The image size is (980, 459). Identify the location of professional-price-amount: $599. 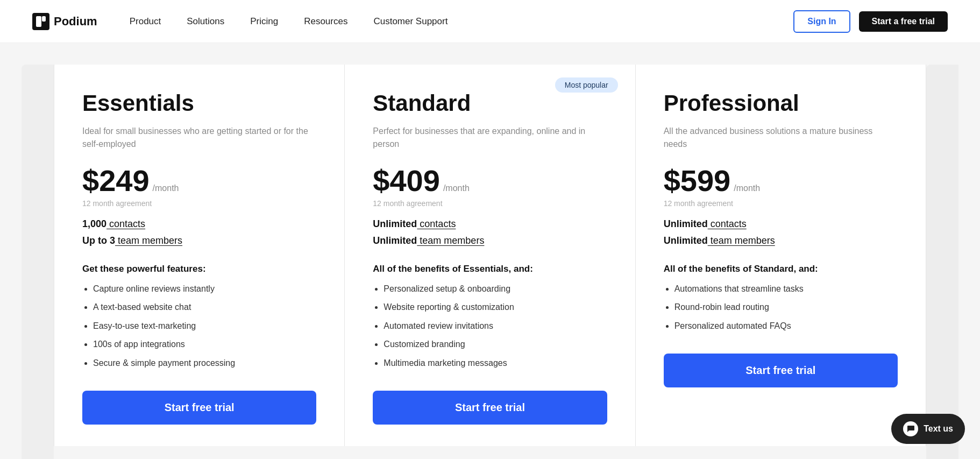
(697, 181).